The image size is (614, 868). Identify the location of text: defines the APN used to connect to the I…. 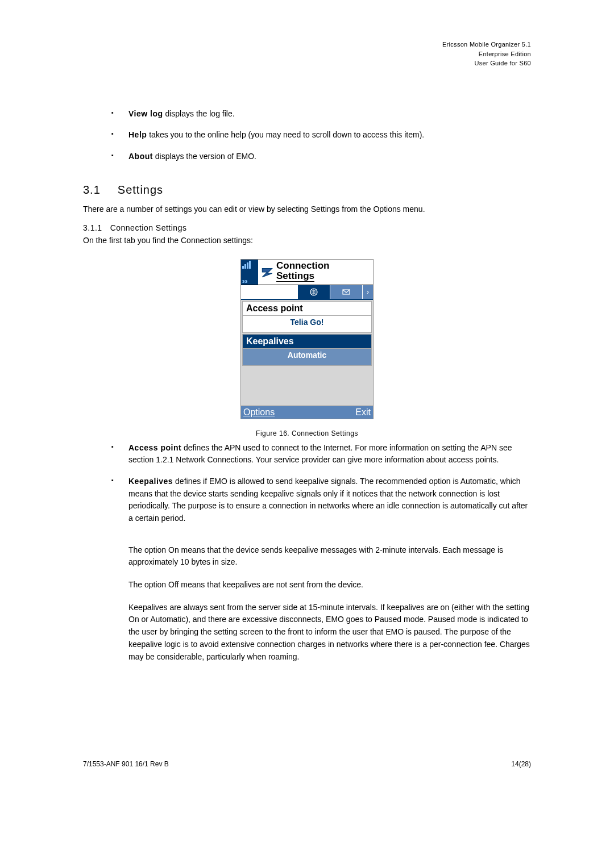
(320, 454).